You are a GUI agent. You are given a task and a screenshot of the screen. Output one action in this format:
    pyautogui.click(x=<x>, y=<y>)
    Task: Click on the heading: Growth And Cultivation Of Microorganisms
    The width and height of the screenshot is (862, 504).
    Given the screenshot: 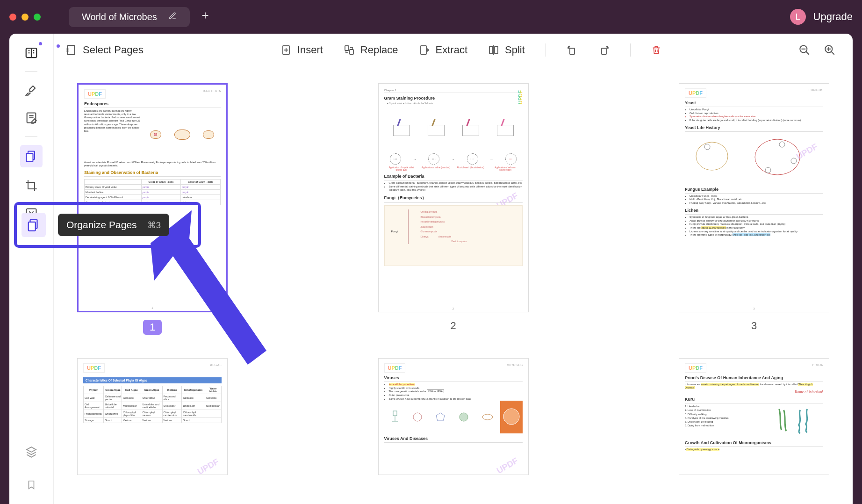 What is the action you would take?
    pyautogui.click(x=754, y=443)
    